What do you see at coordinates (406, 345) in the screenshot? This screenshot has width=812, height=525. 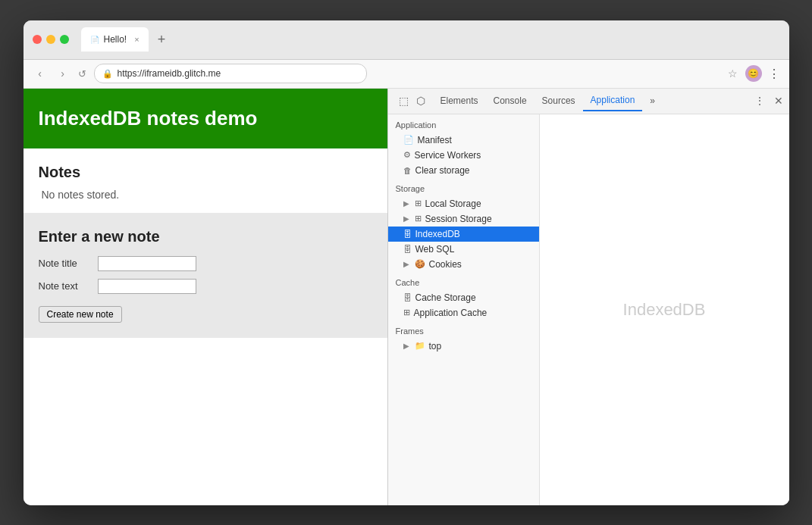 I see `top-frame-arrow-icon: ▶` at bounding box center [406, 345].